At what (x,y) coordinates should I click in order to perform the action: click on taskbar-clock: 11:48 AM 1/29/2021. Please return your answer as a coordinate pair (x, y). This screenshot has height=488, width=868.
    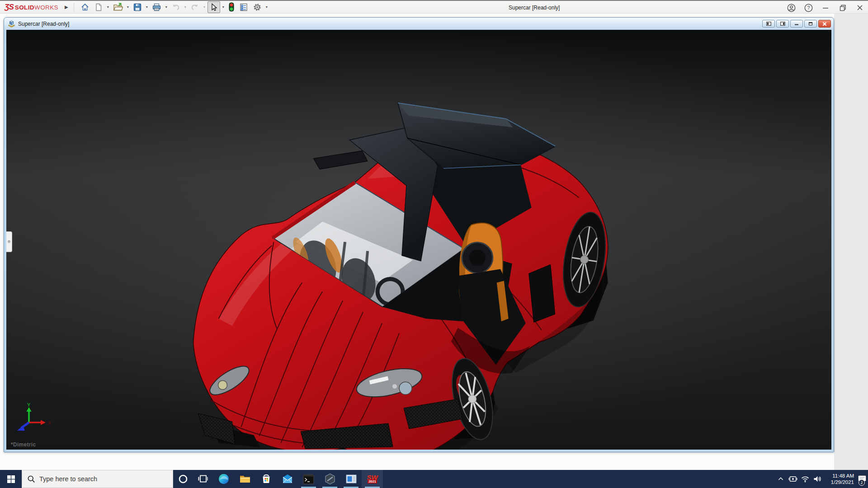
    Looking at the image, I should click on (840, 479).